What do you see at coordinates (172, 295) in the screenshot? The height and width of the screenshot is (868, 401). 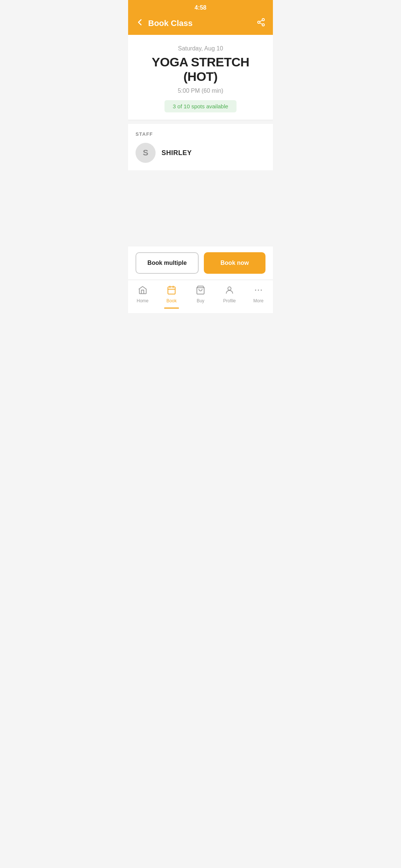 I see `nav-item-book: Book` at bounding box center [172, 295].